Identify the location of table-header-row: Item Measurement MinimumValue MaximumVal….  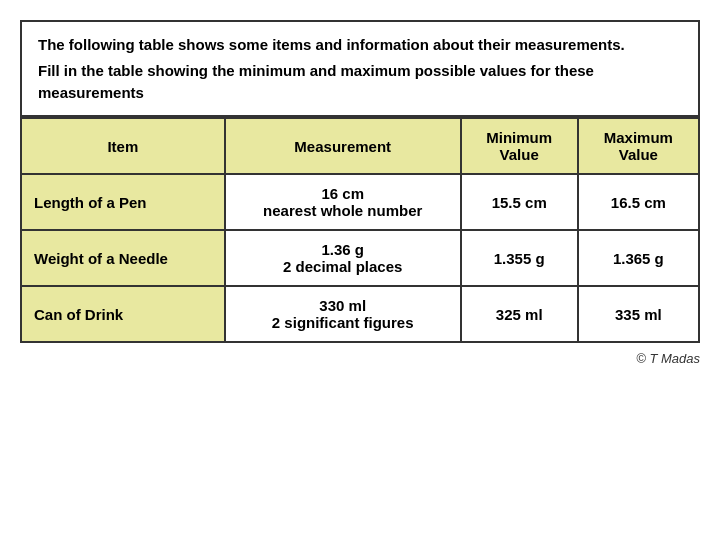
(360, 146).